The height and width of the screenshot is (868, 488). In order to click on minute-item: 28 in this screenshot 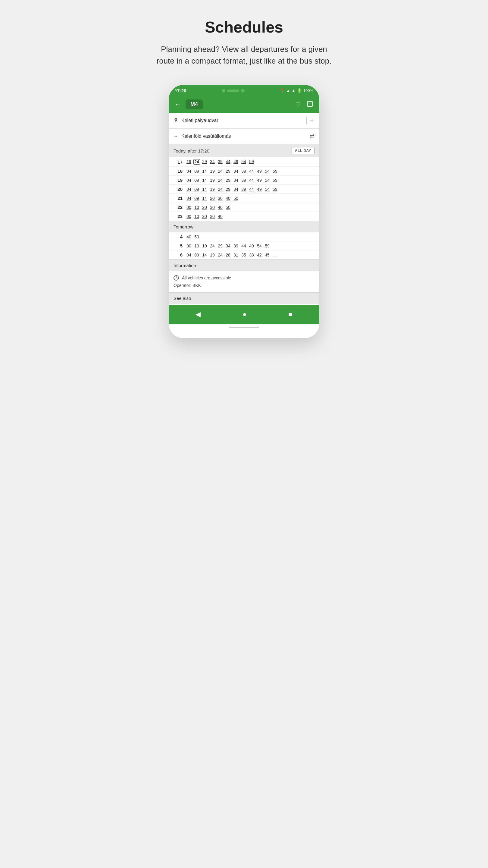, I will do `click(228, 255)`.